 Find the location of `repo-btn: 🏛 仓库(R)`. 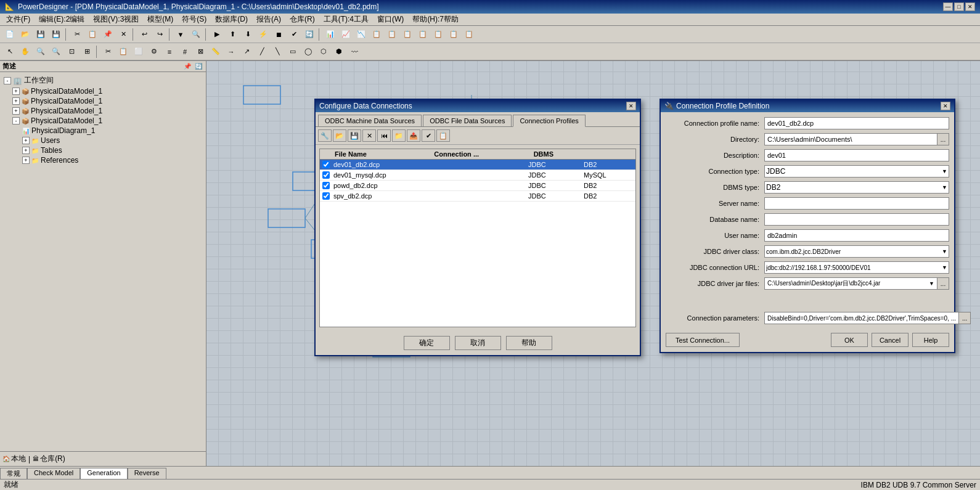

repo-btn: 🏛 仓库(R) is located at coordinates (49, 459).